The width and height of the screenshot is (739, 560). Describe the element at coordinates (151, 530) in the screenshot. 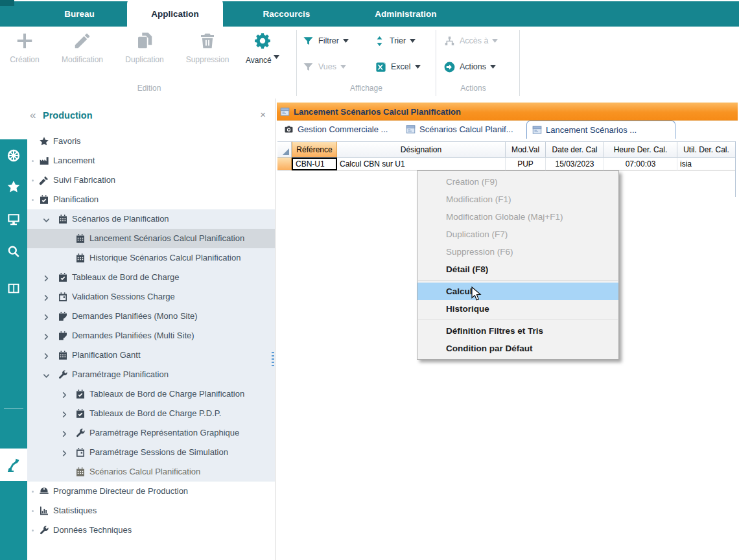

I see `tree-item-donn-es-techniques: Données Techniques` at that location.